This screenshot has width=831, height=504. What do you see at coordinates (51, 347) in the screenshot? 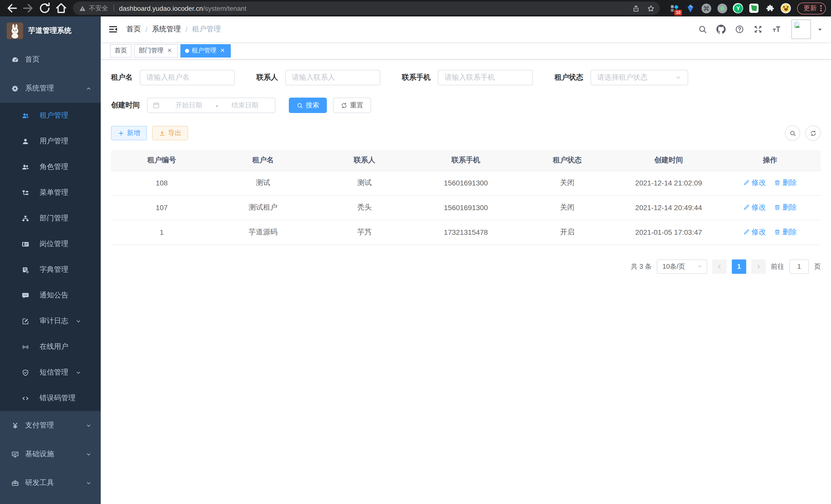
I see `sidebar-item-online-user: 在线用户` at bounding box center [51, 347].